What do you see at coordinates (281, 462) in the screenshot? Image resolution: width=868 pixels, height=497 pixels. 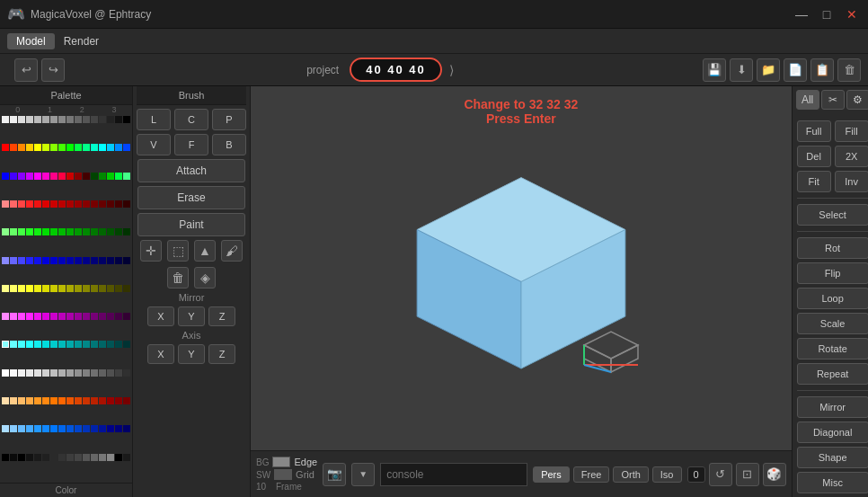 I see `bg-color-swatch` at bounding box center [281, 462].